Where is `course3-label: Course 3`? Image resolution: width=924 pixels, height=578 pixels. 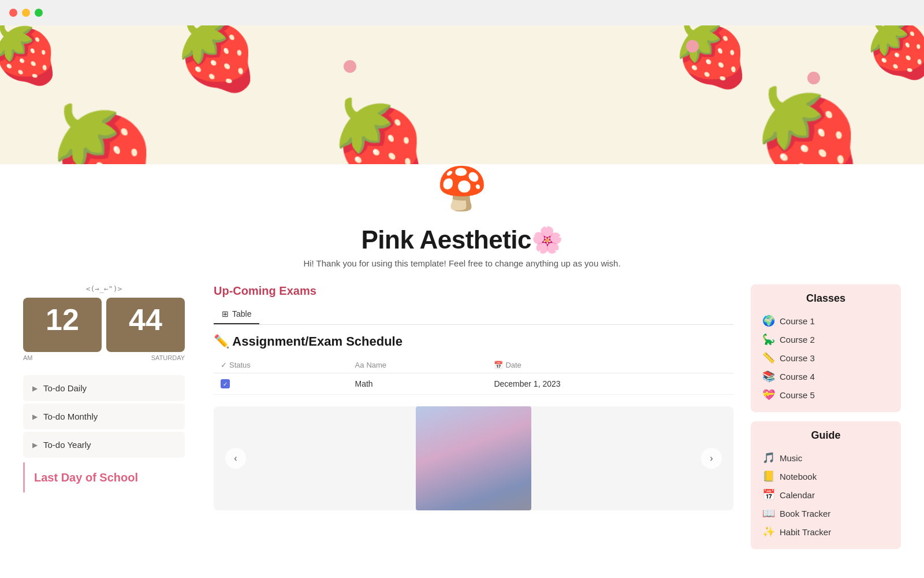
course3-label: Course 3 is located at coordinates (797, 358).